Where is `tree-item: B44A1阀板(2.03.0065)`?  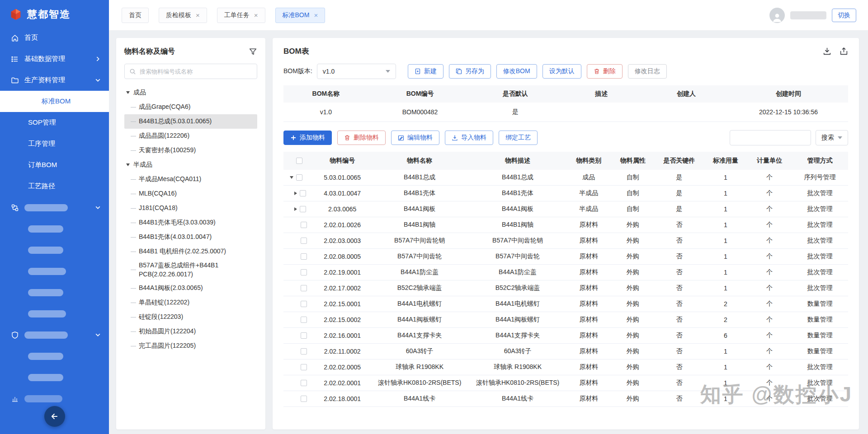 tree-item: B44A1阀板(2.03.0065) is located at coordinates (191, 288).